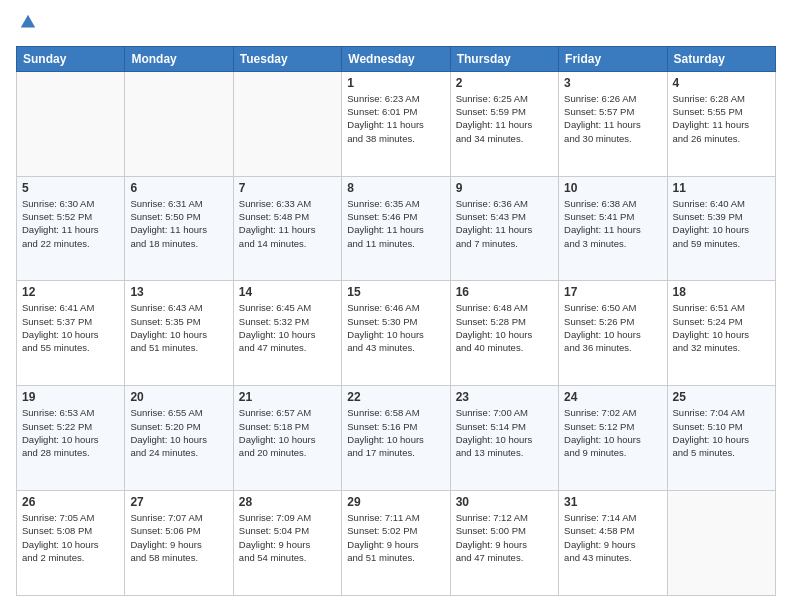 This screenshot has height=612, width=792. I want to click on header-row: Sunday Monday Tuesday Wednesday Thursday…, so click(396, 58).